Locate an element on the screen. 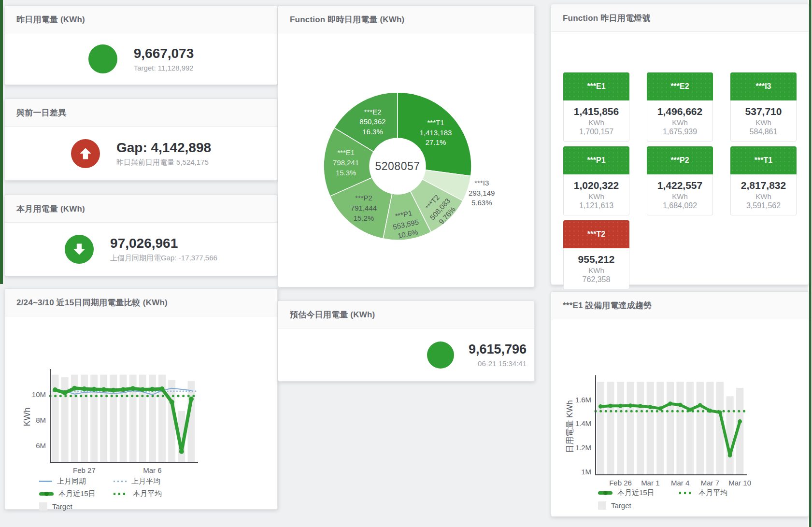 The width and height of the screenshot is (812, 527). panel-body: 6M8M10MFeb 27Mar 6 KWh 上月同期上月平均本月近15日本月平… is located at coordinates (141, 413).